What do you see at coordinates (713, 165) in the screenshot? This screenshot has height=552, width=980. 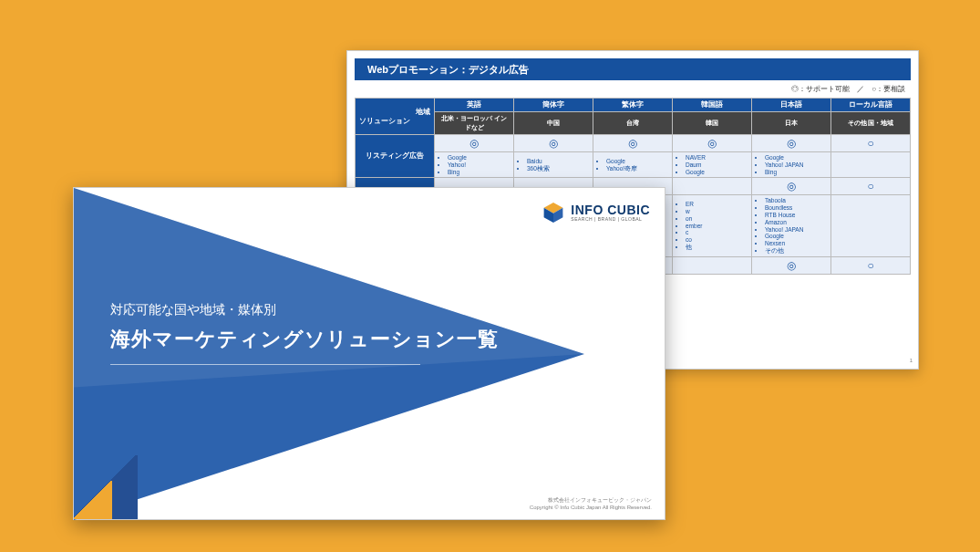 I see `media-cell: NAVERDaumGoogle` at bounding box center [713, 165].